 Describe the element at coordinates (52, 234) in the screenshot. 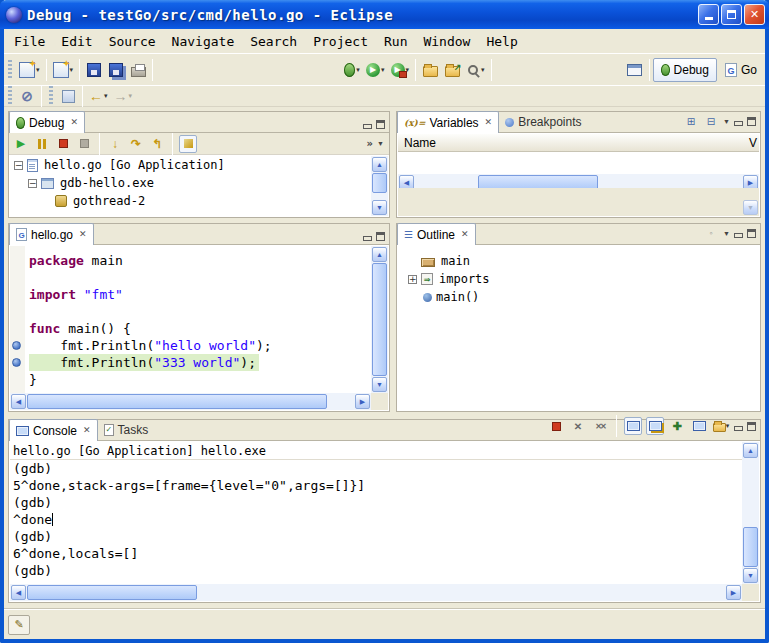

I see `tab-hello-go: G hello.go ✕` at that location.